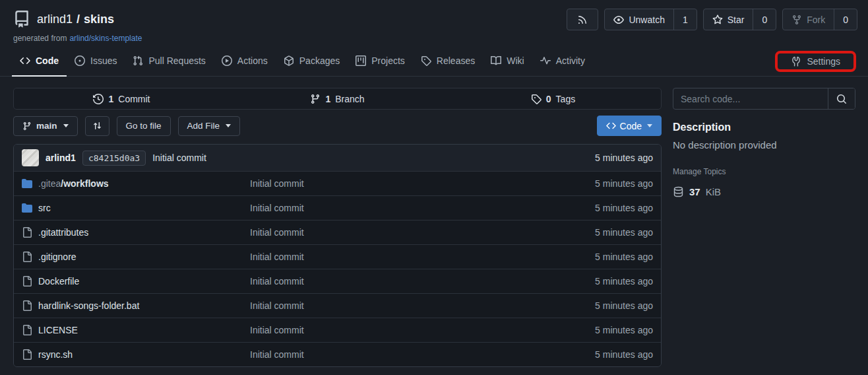 The image size is (868, 375). Describe the element at coordinates (815, 61) in the screenshot. I see `tab-settings: Settings` at that location.